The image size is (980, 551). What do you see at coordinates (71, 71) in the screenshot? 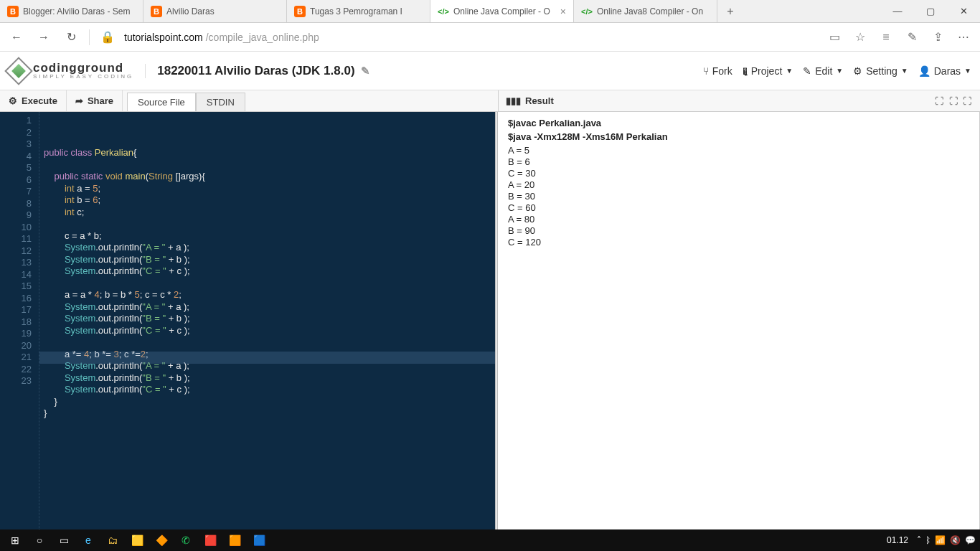
I see `logo: codingground SIMPLY EASY CODING` at bounding box center [71, 71].